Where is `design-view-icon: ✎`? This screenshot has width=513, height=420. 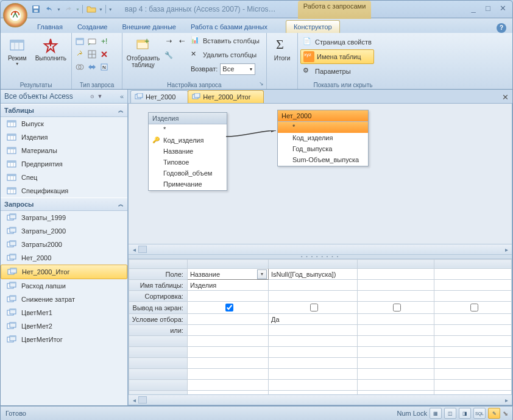 design-view-icon: ✎ is located at coordinates (494, 413).